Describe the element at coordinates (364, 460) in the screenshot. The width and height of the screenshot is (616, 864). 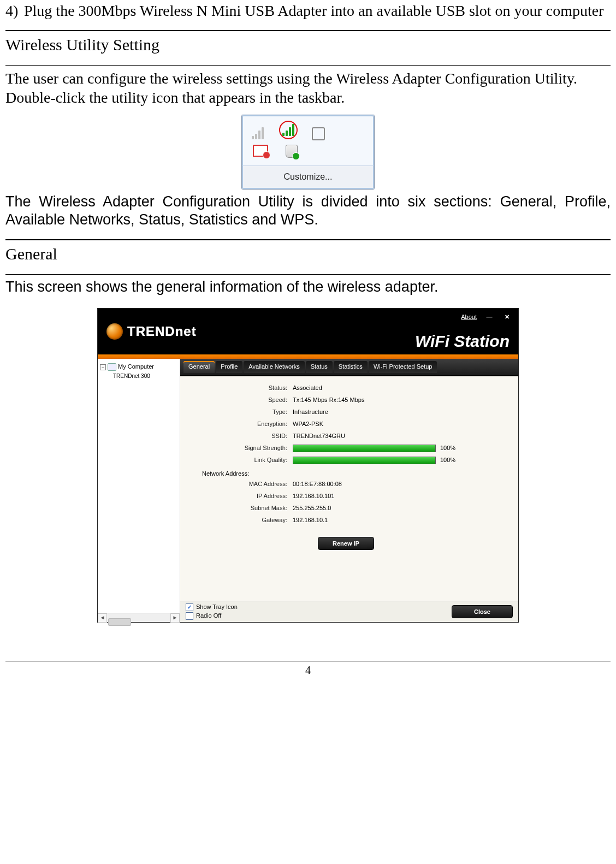
I see `link-quality-bar` at that location.